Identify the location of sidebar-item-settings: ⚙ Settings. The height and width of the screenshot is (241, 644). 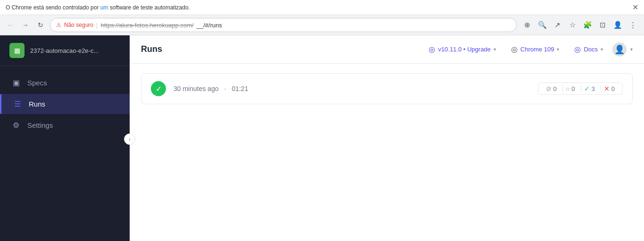
(65, 125).